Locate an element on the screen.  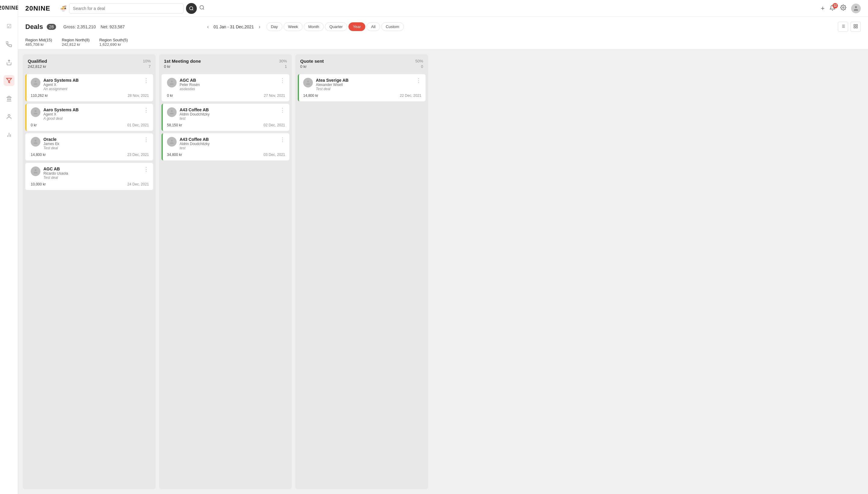
sidebar-item-share is located at coordinates (9, 62).